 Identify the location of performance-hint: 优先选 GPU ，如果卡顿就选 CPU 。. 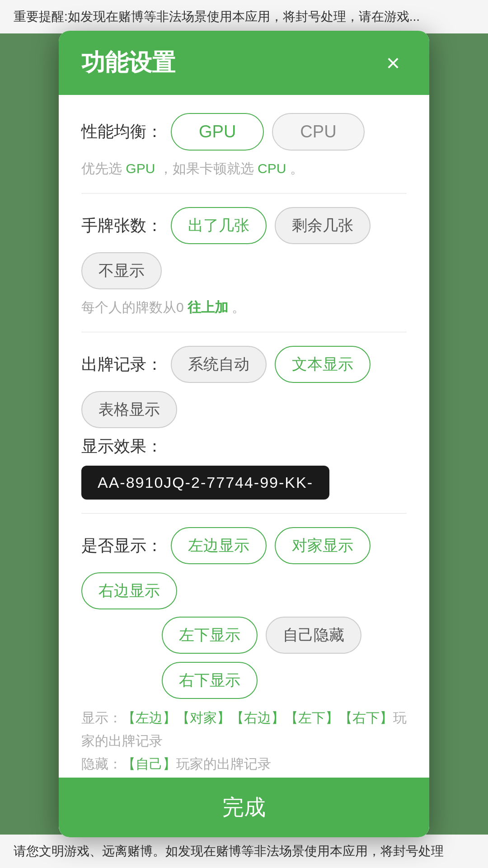
(244, 169).